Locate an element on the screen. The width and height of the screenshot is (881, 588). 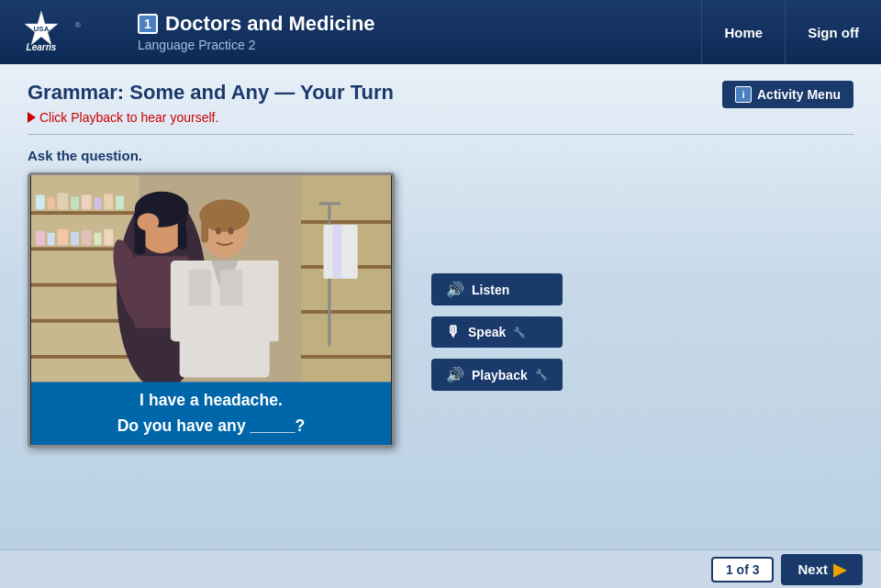
listen-speaker-icon: 🔊 is located at coordinates (455, 290).